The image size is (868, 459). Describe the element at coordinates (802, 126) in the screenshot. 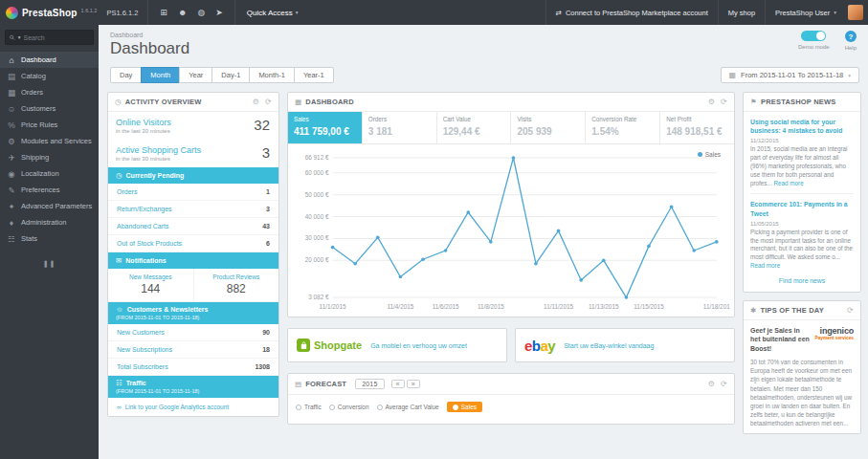

I see `news-article-title: Using social media for your business: 4 …` at that location.